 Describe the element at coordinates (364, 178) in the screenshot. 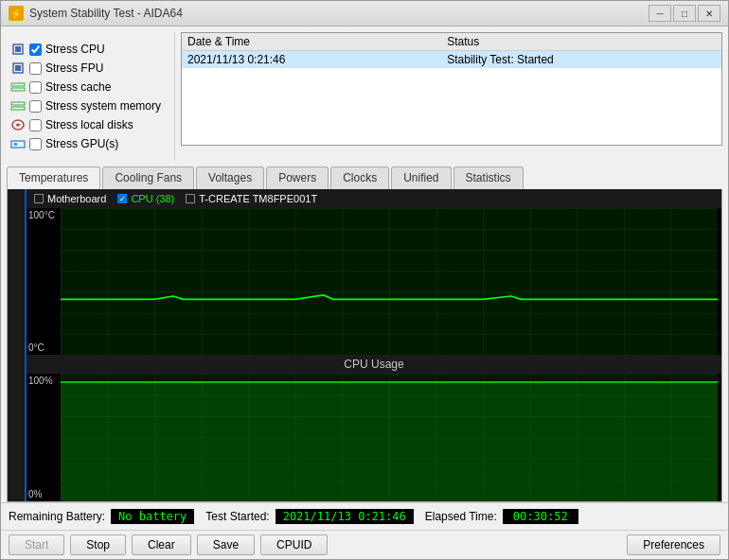

I see `tabs-bar: Temperatures Cooling Fans Voltages Power…` at that location.